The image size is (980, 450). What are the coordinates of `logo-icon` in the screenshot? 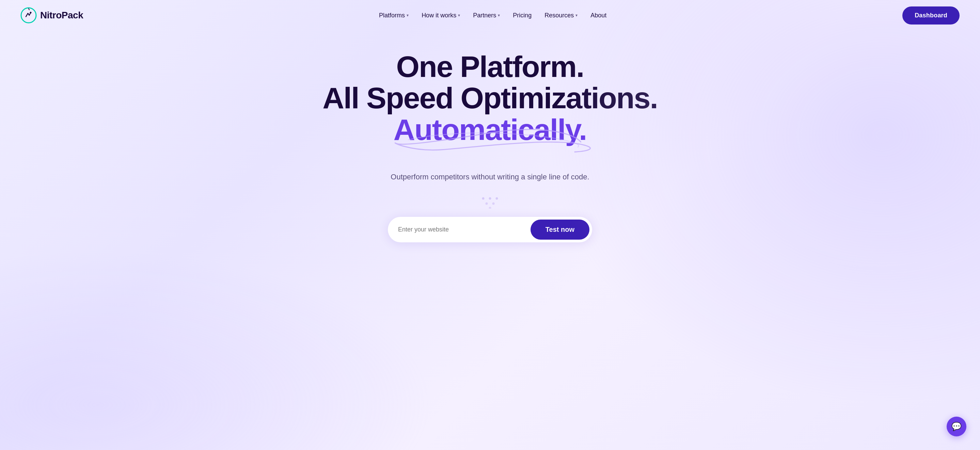 It's located at (29, 15).